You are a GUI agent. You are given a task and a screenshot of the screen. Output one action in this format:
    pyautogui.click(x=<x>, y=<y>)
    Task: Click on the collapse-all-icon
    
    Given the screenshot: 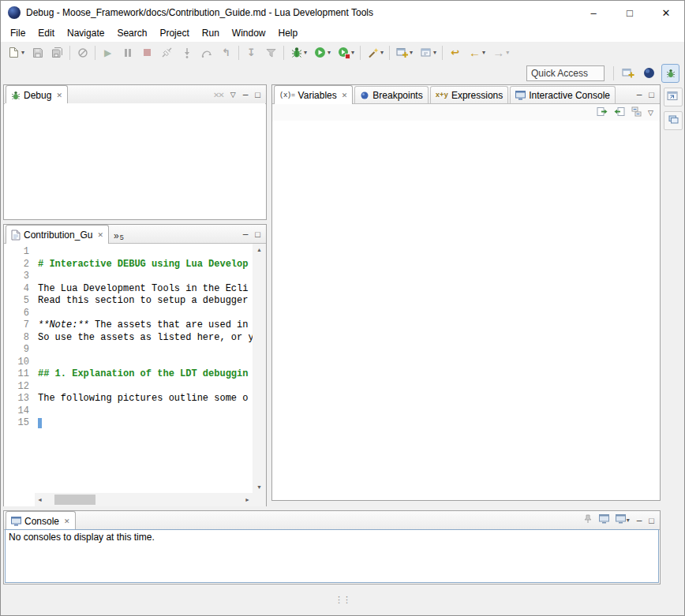 What is the action you would take?
    pyautogui.click(x=636, y=113)
    